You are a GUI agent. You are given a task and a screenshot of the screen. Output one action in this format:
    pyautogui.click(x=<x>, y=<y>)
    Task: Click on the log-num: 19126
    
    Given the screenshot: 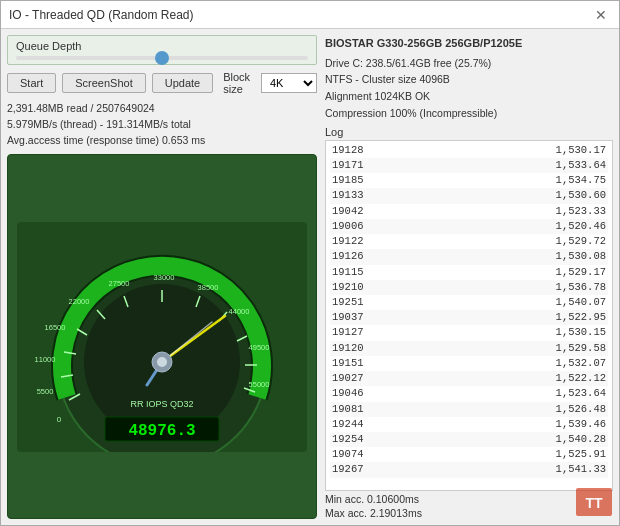 What is the action you would take?
    pyautogui.click(x=357, y=256)
    